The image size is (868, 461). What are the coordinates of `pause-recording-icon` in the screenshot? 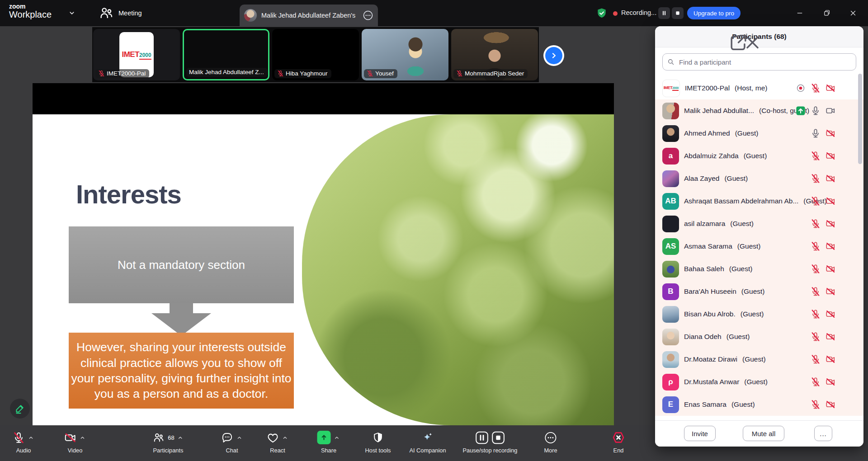 It's located at (482, 437).